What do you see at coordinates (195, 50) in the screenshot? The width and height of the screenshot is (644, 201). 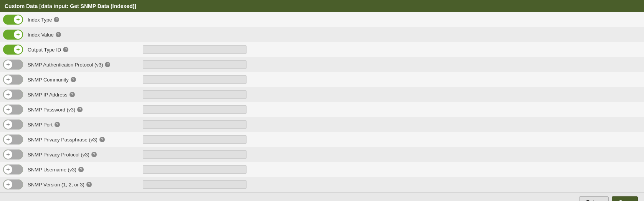 I see `input-output-type-id` at bounding box center [195, 50].